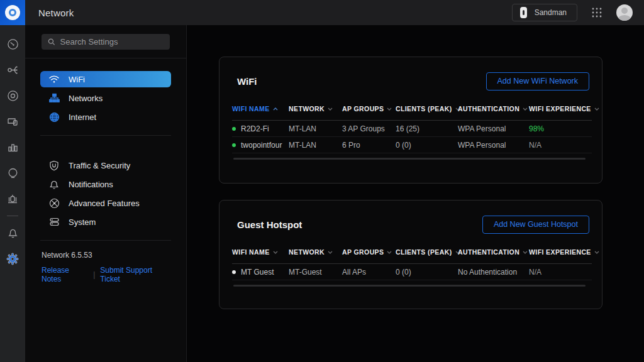 Image resolution: width=644 pixels, height=362 pixels. I want to click on table-row: MT Guest MT-Guest All APs 0 (0) No Authe…, so click(412, 272).